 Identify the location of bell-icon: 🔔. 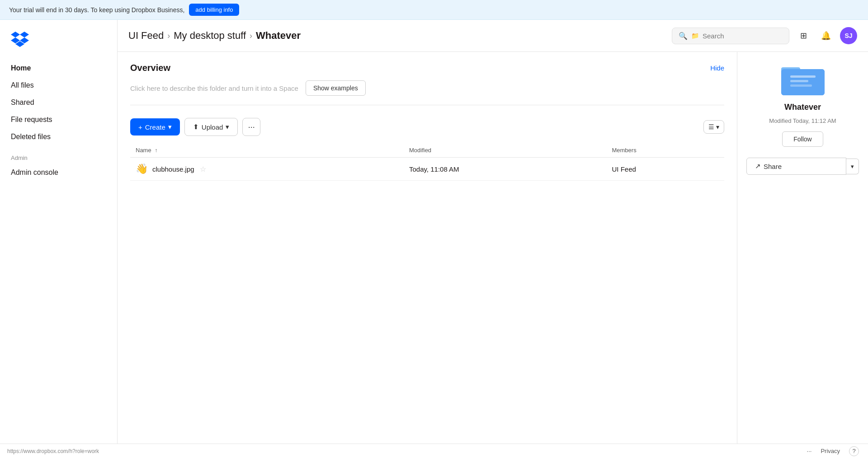
(826, 36).